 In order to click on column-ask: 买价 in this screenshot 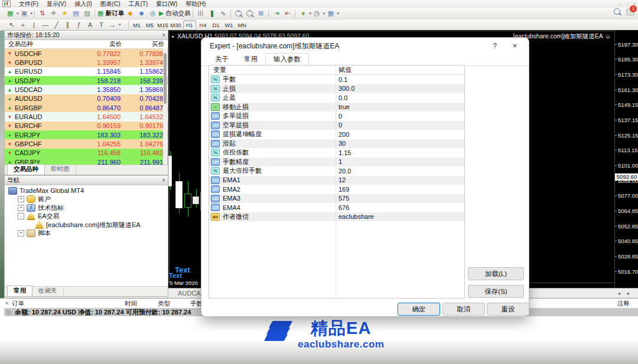, I will do `click(143, 44)`.